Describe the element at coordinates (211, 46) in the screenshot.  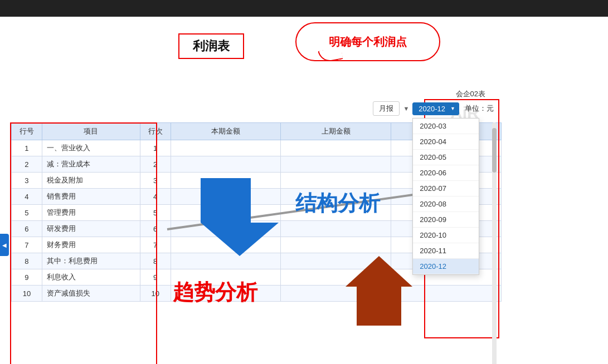
I see `title-box: 利润表` at that location.